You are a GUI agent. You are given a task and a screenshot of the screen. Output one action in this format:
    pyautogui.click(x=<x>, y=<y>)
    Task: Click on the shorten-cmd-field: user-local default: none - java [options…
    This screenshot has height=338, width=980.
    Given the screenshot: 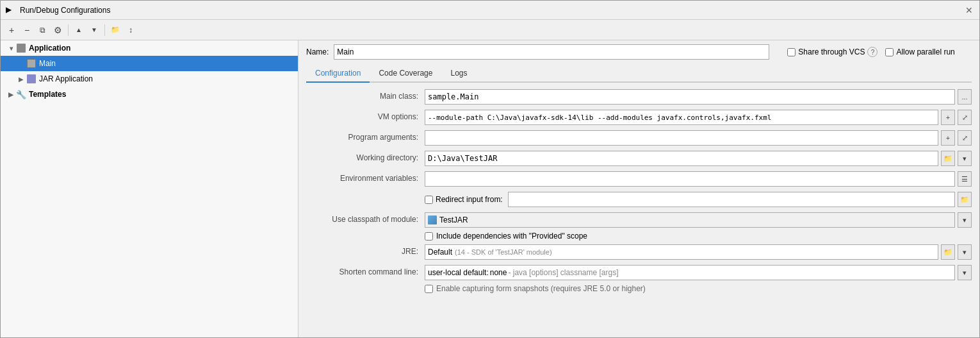 What is the action you would take?
    pyautogui.click(x=690, y=273)
    